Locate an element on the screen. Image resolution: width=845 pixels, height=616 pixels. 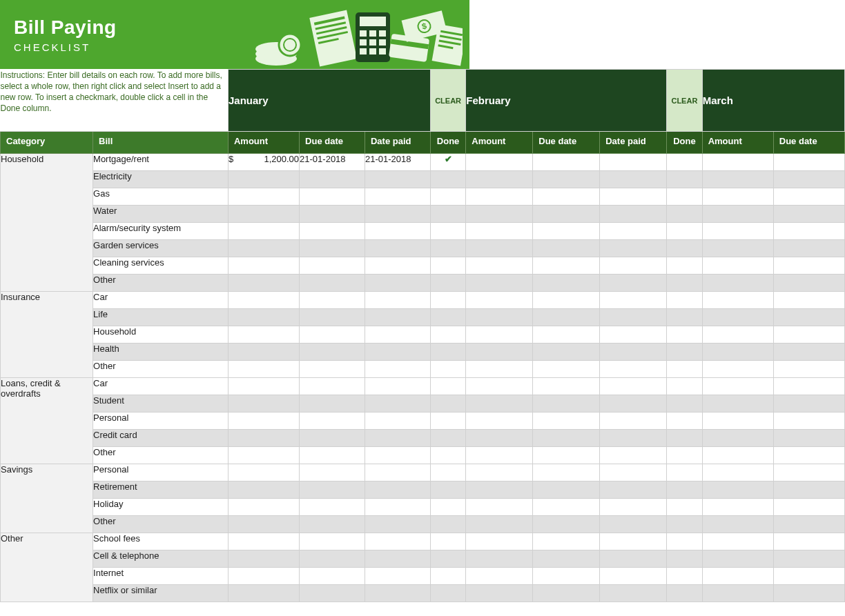
bill-name-cell: Mortgage/rent is located at coordinates (161, 163).